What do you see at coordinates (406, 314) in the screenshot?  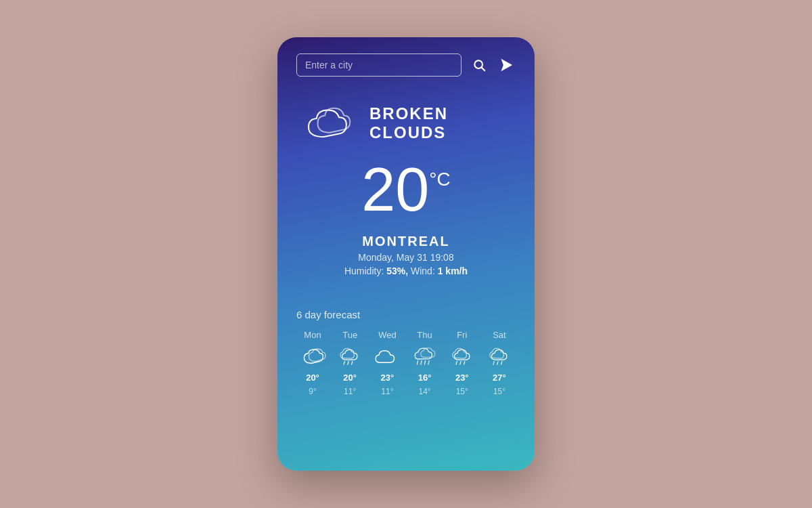 I see `forecast-label: 6 day forecast` at bounding box center [406, 314].